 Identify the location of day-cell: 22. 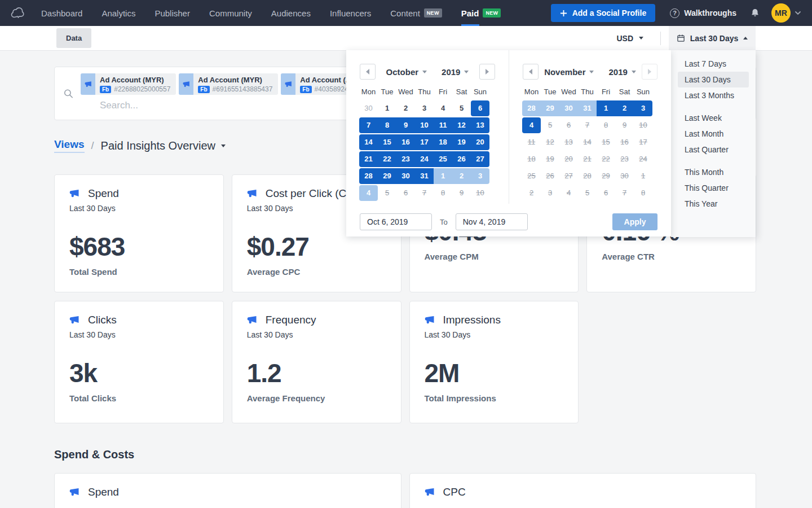
(387, 159).